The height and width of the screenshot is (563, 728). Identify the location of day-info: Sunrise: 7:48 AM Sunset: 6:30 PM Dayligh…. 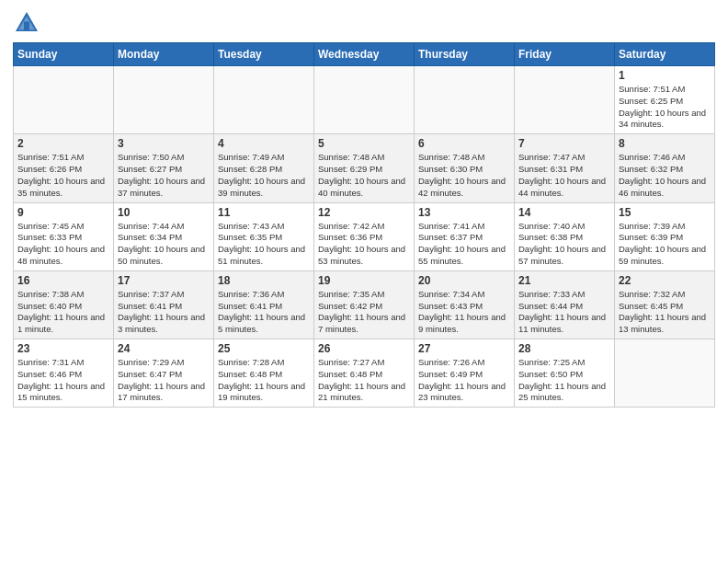
(464, 175).